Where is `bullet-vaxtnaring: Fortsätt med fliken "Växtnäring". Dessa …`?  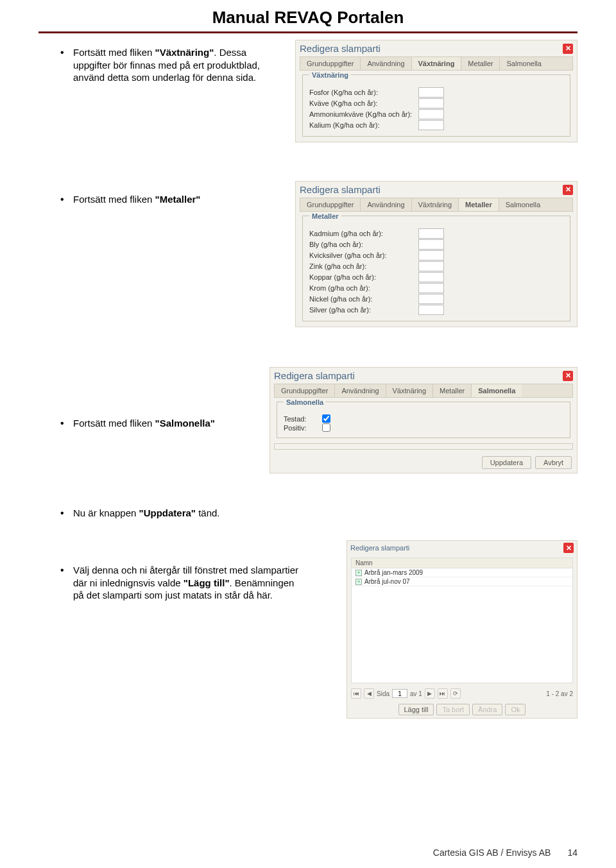 bullet-vaxtnaring: Fortsätt med fliken "Växtnäring". Dessa … is located at coordinates (167, 65).